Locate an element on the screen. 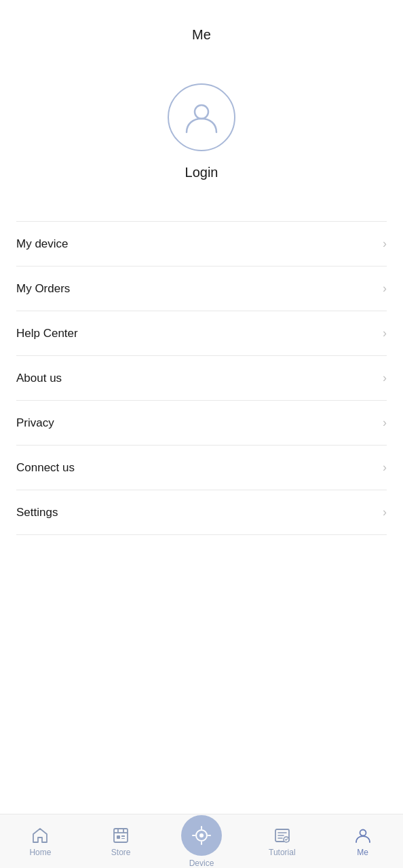  nav-label-store: Store is located at coordinates (121, 852).